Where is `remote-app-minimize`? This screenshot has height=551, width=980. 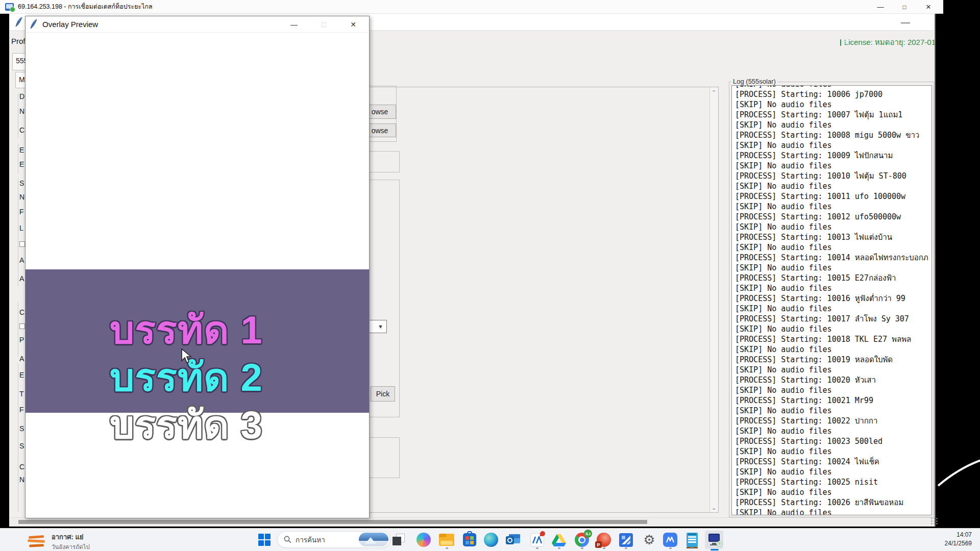 remote-app-minimize is located at coordinates (905, 23).